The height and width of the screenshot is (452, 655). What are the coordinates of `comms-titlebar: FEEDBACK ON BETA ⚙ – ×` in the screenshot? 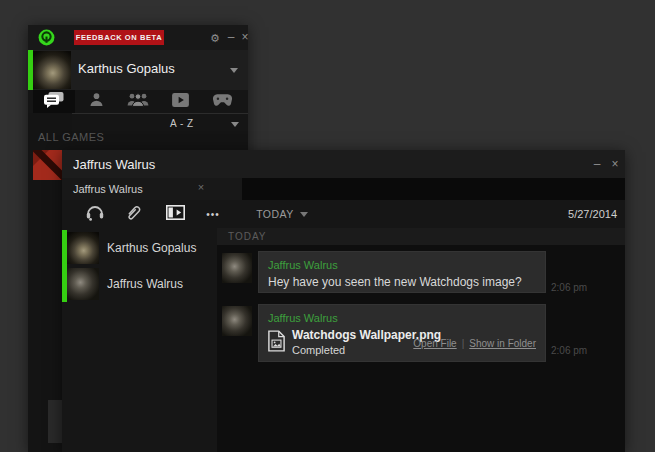 It's located at (138, 38).